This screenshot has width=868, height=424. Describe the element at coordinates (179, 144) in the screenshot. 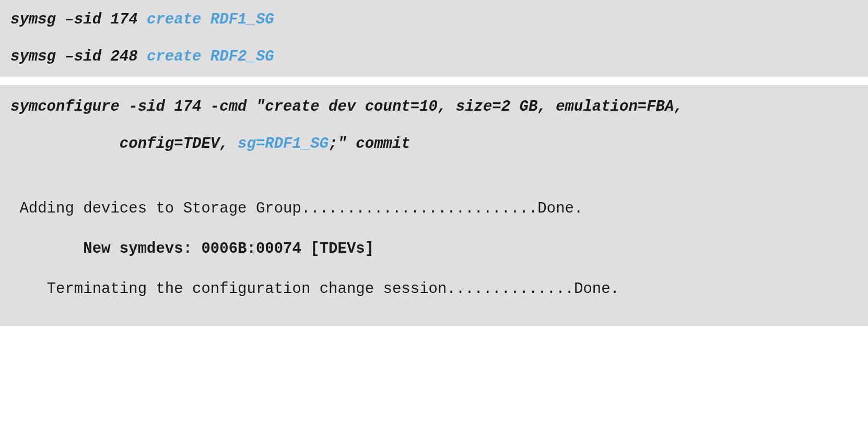

I see `config-part: config=TDEV,` at that location.